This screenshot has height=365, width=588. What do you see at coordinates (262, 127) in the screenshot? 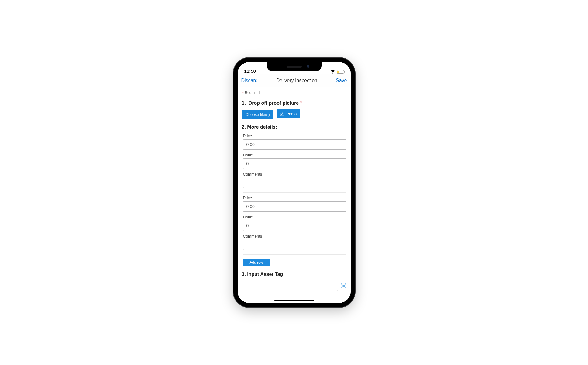
I see `q2-text: More details:` at bounding box center [262, 127].